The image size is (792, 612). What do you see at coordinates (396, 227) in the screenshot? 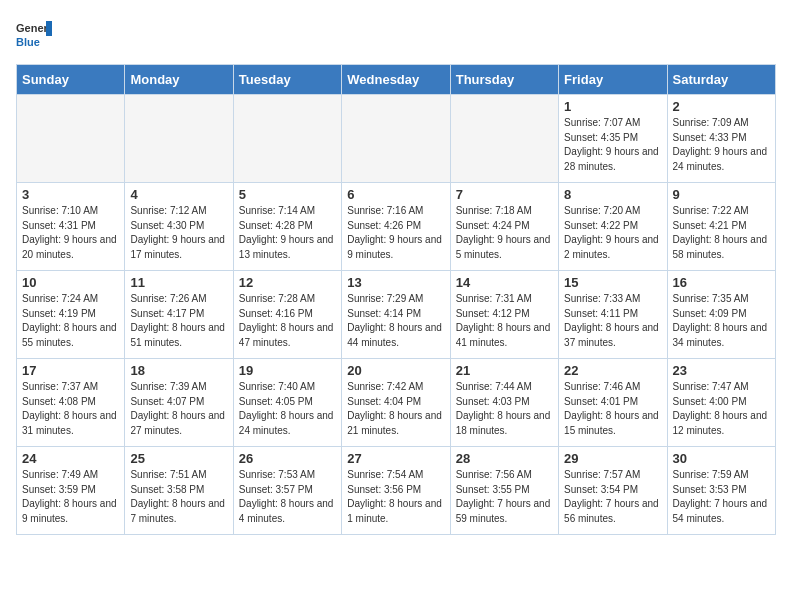
I see `calendar-week-2: 3Sunrise: 7:10 AM Sunset: 4:31 PM Daylig…` at bounding box center [396, 227].